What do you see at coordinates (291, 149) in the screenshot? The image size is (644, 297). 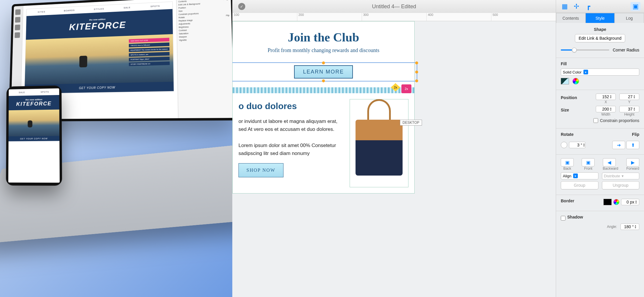 I see `body-p2: Lorem ipsum dolor sit amet 00% Consetetu…` at bounding box center [291, 149].